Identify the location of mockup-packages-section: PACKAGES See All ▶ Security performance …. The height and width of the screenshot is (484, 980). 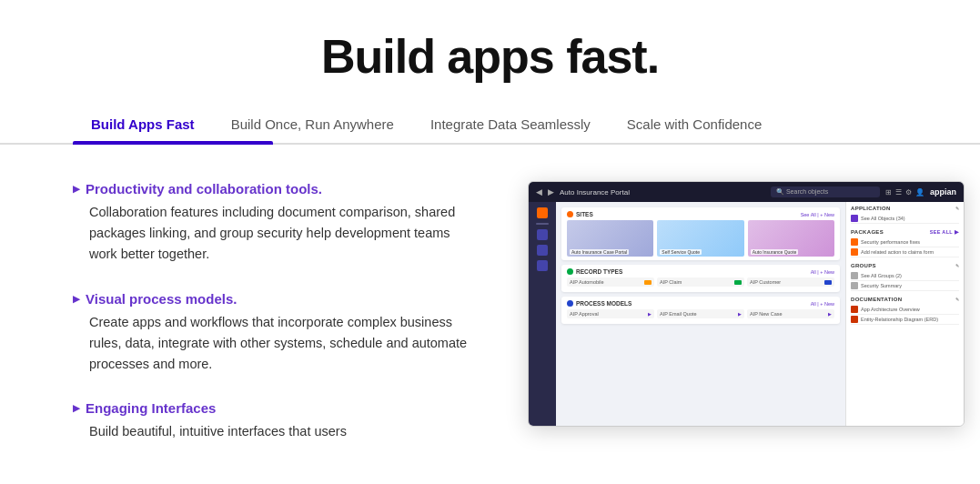
(904, 244).